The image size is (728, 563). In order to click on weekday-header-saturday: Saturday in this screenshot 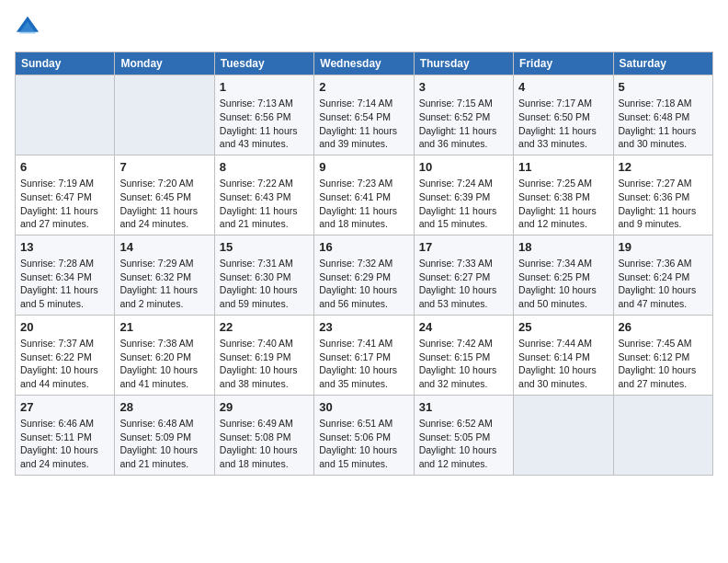, I will do `click(663, 64)`.